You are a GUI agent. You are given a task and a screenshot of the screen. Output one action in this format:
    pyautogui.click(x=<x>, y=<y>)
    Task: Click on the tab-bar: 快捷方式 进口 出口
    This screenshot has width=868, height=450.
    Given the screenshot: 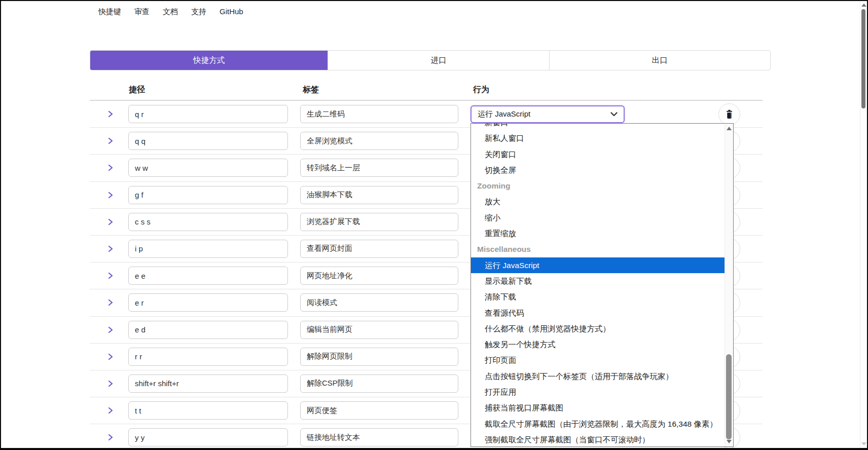 What is the action you would take?
    pyautogui.click(x=430, y=60)
    